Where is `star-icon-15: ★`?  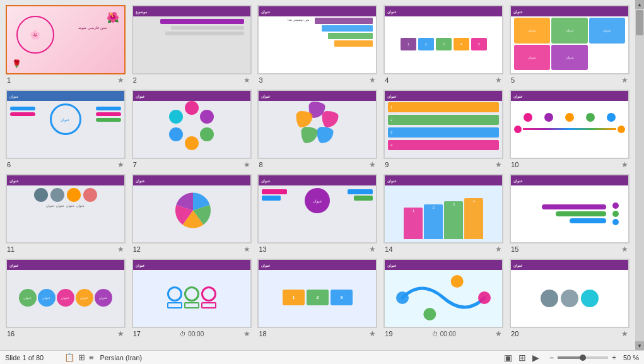
star-icon-15: ★ is located at coordinates (624, 249).